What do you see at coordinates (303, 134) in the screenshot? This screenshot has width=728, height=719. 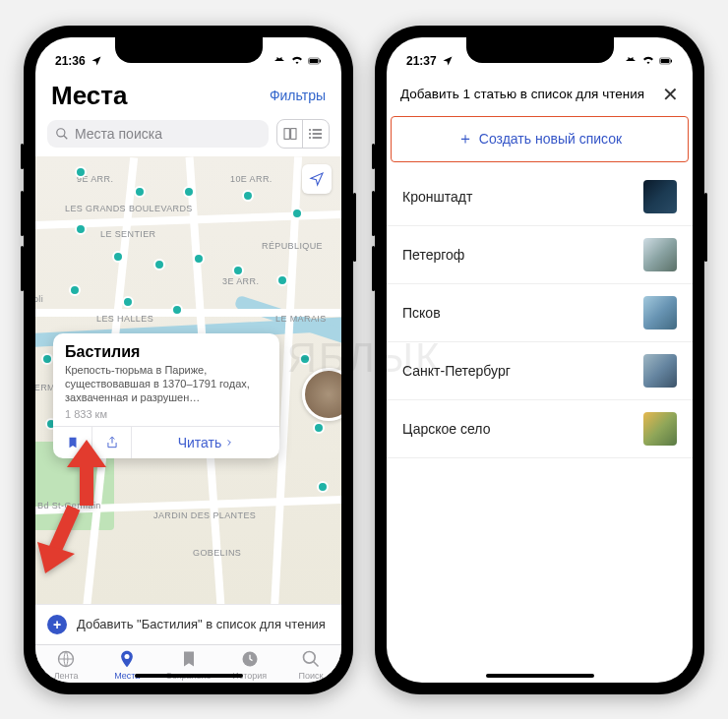 I see `view-toggle` at bounding box center [303, 134].